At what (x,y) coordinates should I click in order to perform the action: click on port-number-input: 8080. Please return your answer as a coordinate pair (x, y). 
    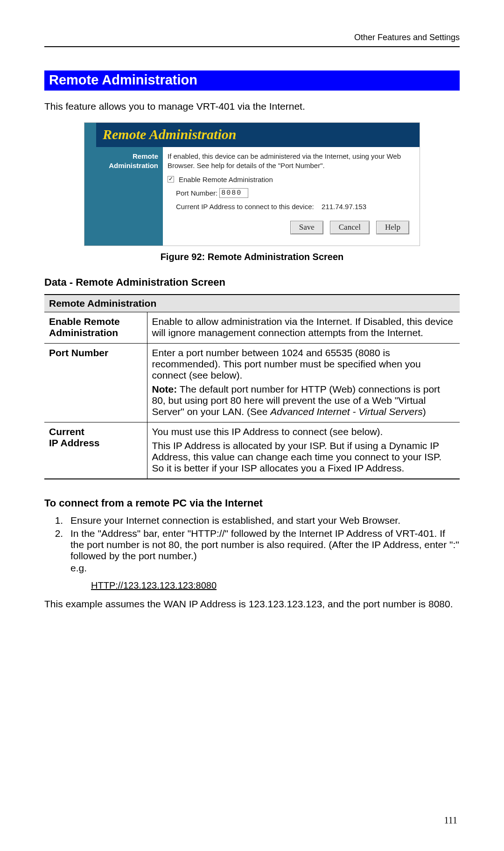
    Looking at the image, I should click on (234, 193).